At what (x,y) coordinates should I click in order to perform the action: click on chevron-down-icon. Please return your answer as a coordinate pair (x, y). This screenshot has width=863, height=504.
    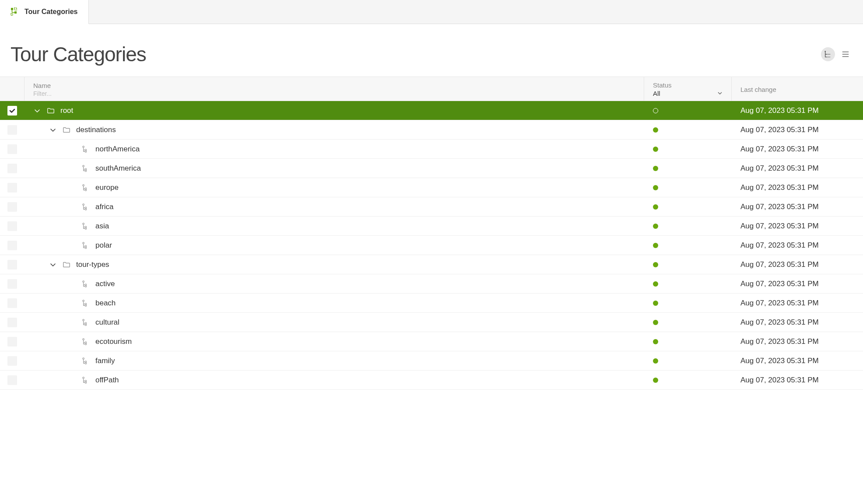
    Looking at the image, I should click on (720, 94).